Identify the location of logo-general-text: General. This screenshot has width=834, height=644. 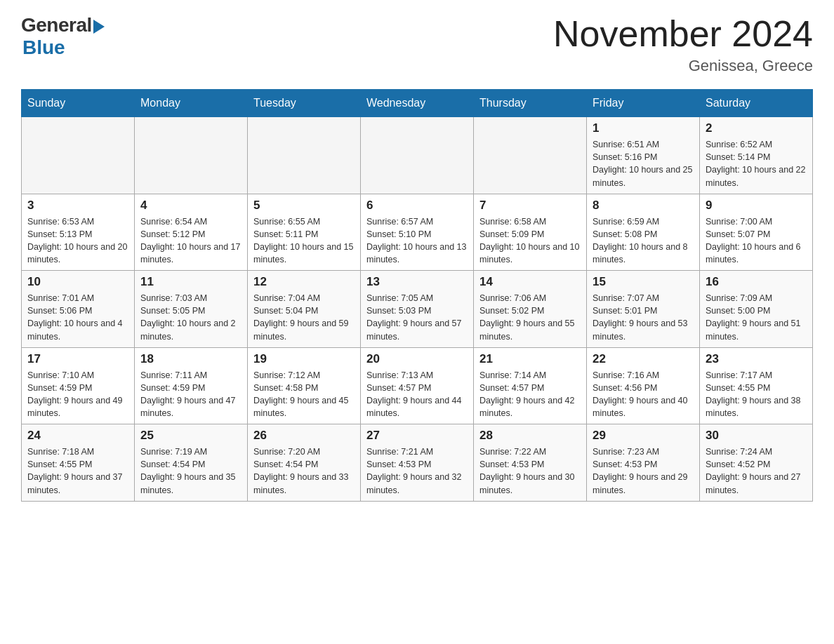
(56, 25).